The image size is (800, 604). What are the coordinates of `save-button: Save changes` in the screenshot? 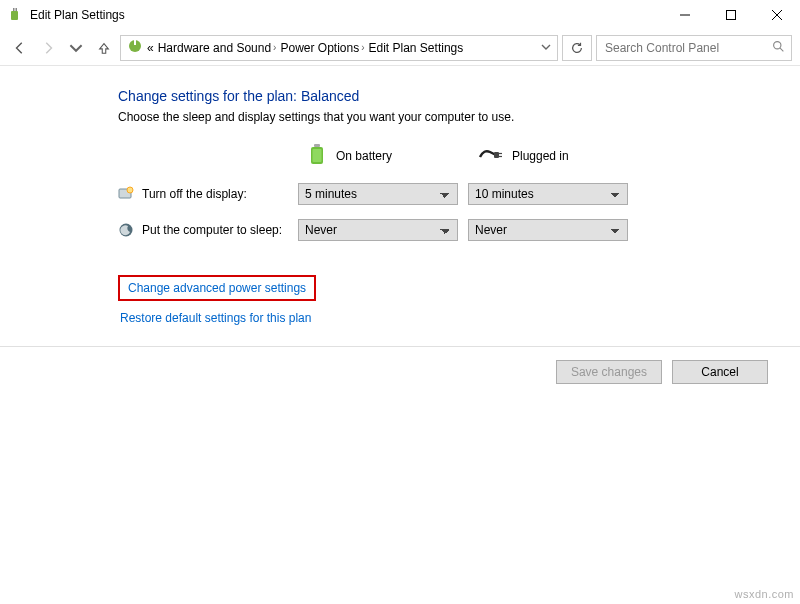 It's located at (609, 372).